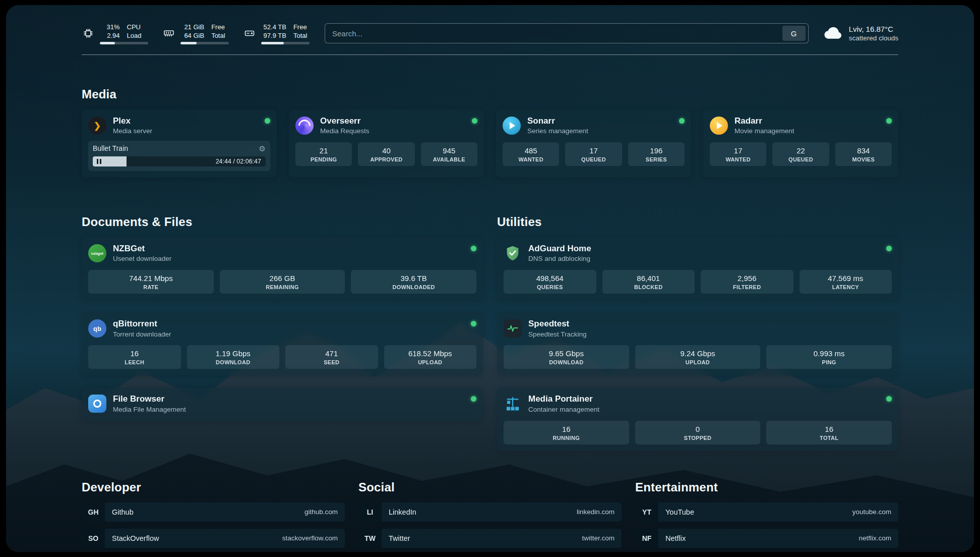 The image size is (980, 557). I want to click on stat-series: 196 SERIES, so click(656, 154).